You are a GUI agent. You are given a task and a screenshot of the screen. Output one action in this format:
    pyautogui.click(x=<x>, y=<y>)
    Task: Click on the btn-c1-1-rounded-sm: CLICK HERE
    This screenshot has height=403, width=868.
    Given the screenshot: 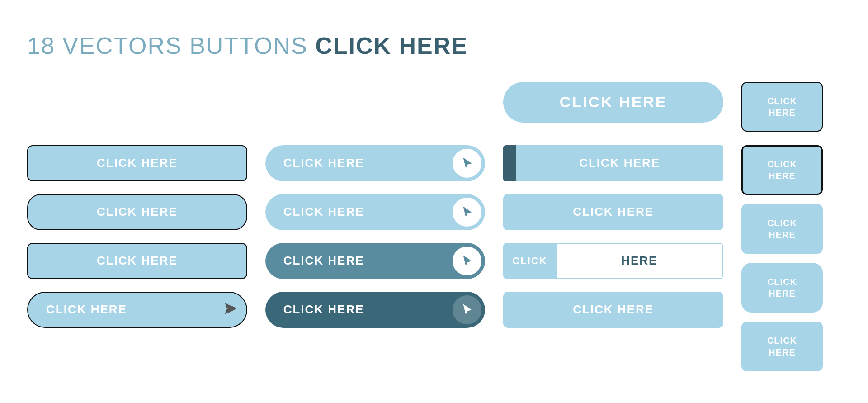 What is the action you would take?
    pyautogui.click(x=137, y=163)
    